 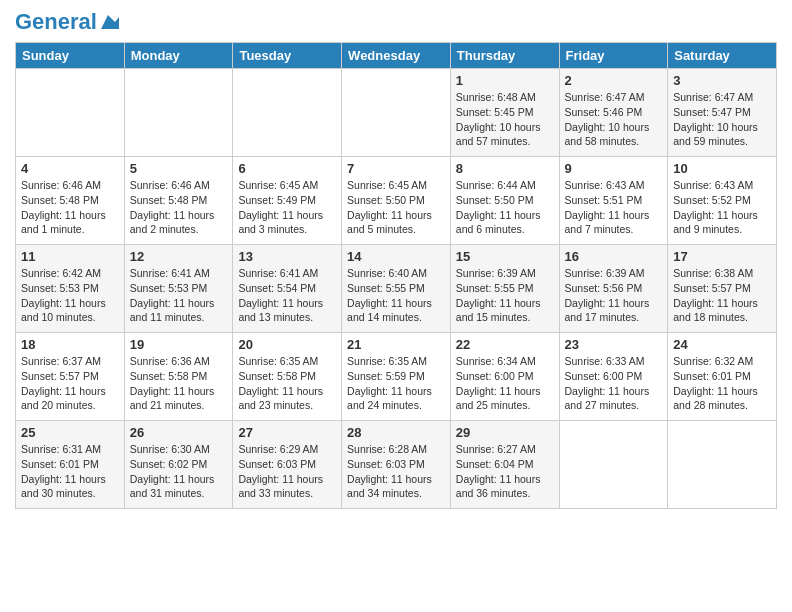 I want to click on calendar-cell: 10Sunrise: 6:43 AM Sunset: 5:52 PM Dayli…, so click(x=722, y=201).